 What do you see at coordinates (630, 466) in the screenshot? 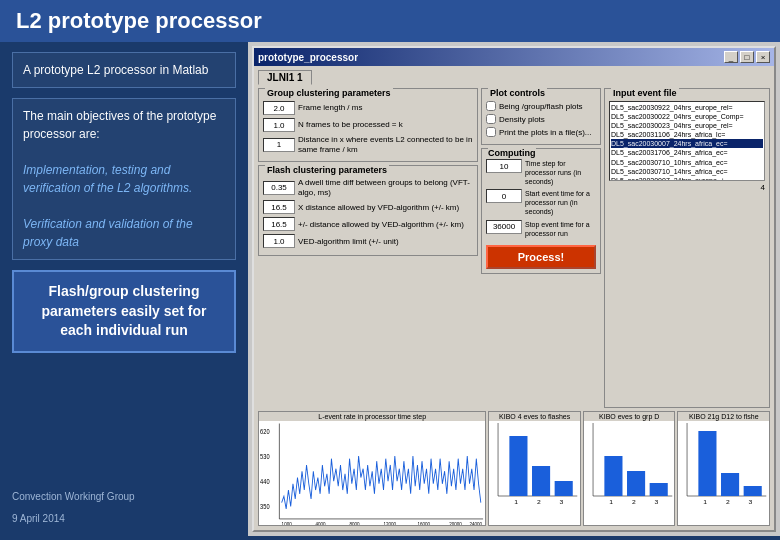
I see `bar2-svg: 1 2 3` at bounding box center [630, 466].